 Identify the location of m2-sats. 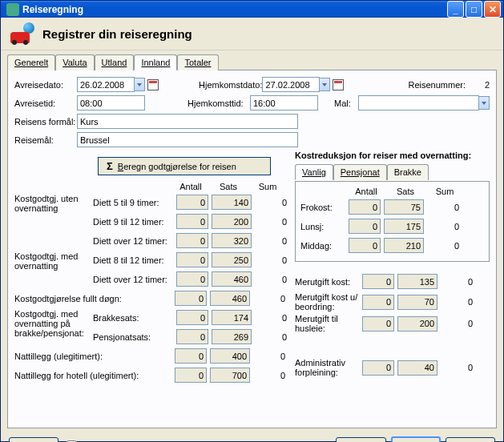
(417, 303).